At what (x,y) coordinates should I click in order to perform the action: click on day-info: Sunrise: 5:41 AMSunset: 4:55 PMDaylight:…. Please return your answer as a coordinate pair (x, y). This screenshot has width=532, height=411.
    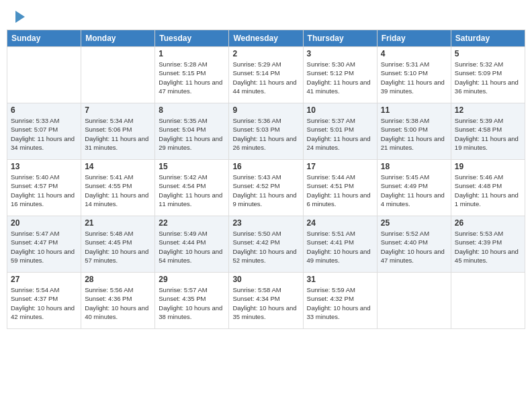
    Looking at the image, I should click on (118, 191).